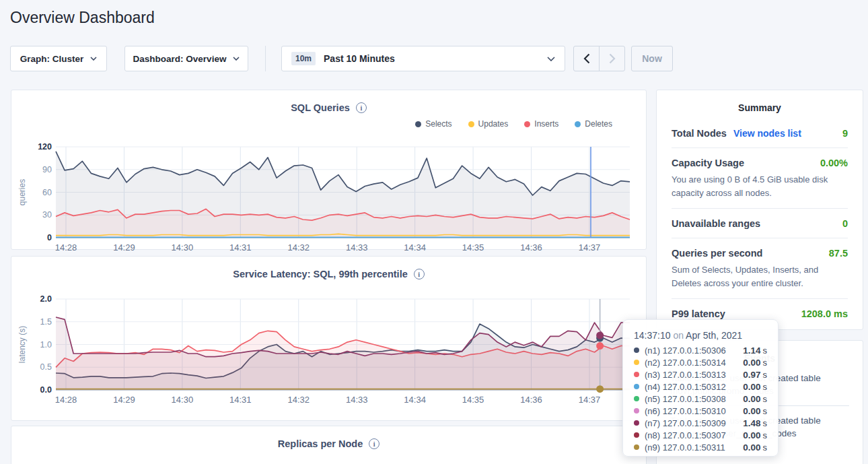 The image size is (868, 464). I want to click on node-latency-value: 1.48, so click(752, 423).